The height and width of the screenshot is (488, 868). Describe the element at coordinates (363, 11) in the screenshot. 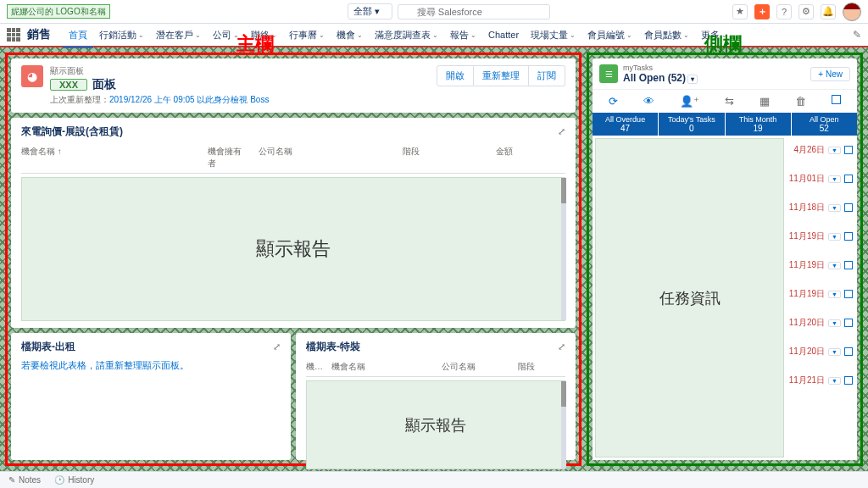

I see `search-scope-label: 全部` at that location.